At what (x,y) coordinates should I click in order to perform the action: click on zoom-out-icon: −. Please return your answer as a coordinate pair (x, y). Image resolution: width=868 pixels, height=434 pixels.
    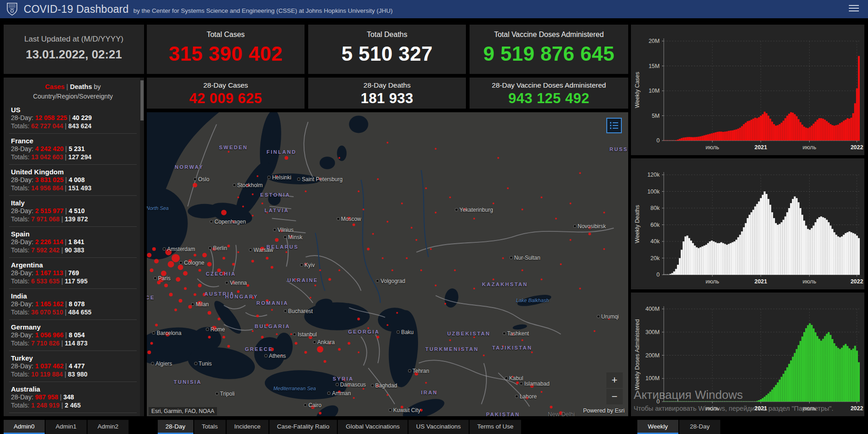
    Looking at the image, I should click on (615, 397).